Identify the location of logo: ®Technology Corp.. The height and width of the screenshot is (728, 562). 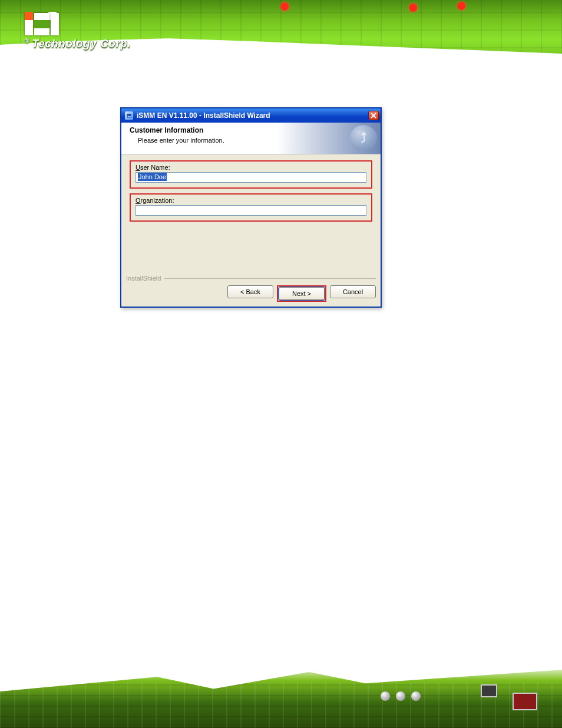
(78, 32).